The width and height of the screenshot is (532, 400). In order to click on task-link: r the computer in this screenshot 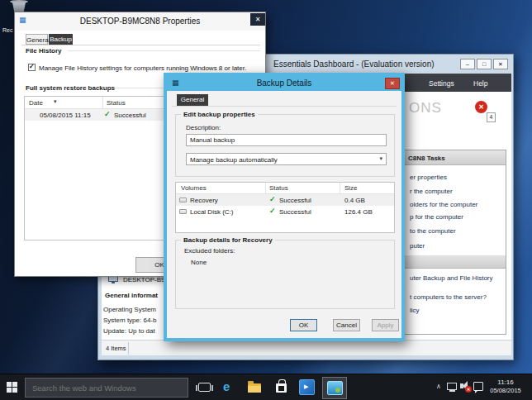, I will do `click(431, 192)`.